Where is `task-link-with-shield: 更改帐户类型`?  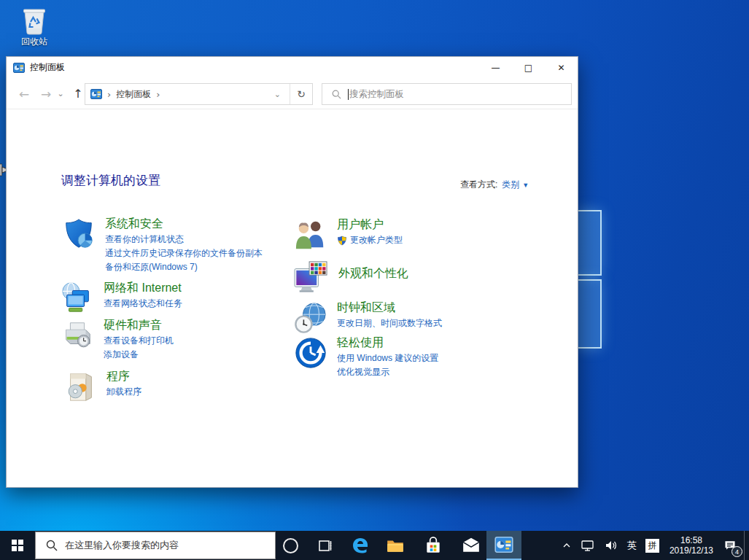
task-link-with-shield: 更改帐户类型 is located at coordinates (370, 241).